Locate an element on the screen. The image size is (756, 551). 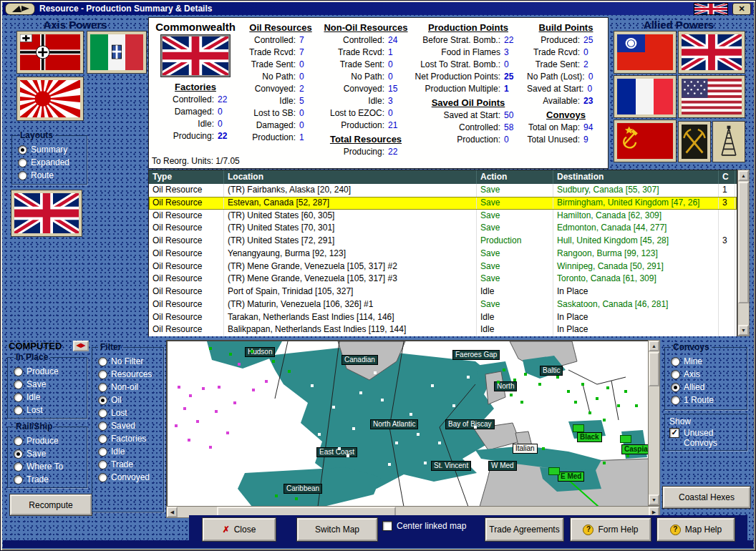
japan-flag is located at coordinates (50, 99).